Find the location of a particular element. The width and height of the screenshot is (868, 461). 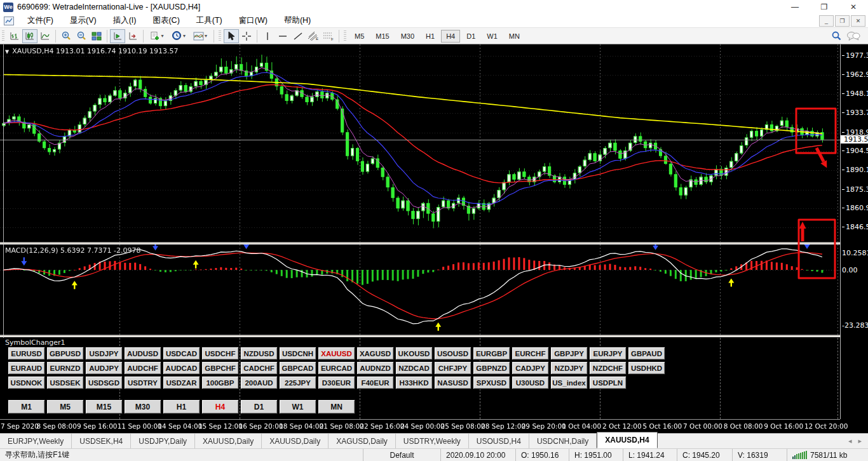

periods-clock-icon: ▾ is located at coordinates (179, 36).